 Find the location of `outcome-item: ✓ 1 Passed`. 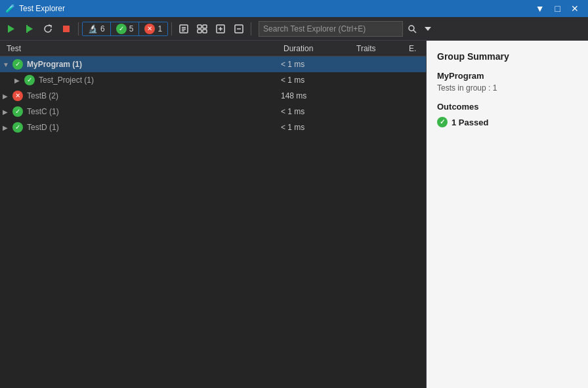

outcome-item: ✓ 1 Passed is located at coordinates (507, 122).